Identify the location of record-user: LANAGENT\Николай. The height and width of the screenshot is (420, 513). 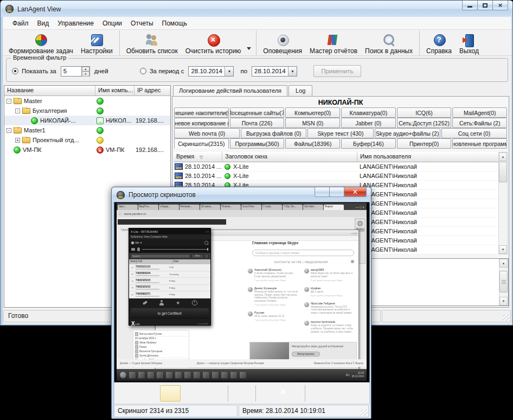
(428, 176).